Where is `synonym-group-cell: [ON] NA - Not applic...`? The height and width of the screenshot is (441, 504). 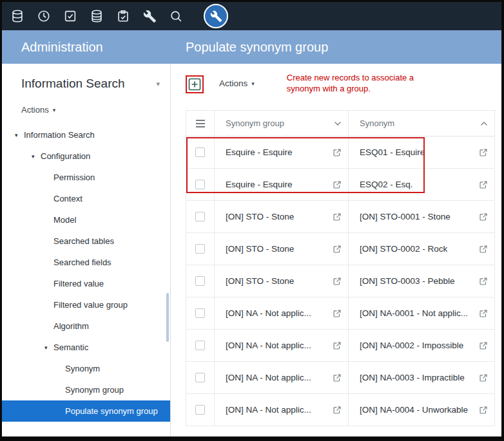 synonym-group-cell: [ON] NA - Not applic... is located at coordinates (282, 346).